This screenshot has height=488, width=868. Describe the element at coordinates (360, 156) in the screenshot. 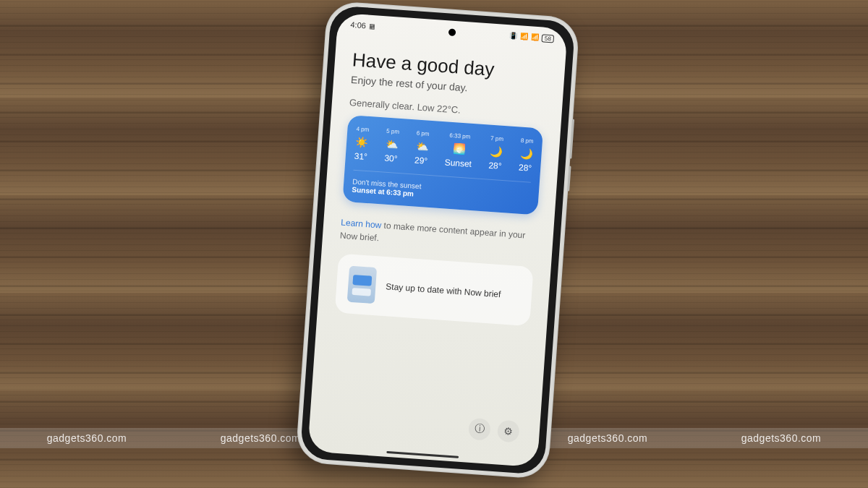

I see `hour-temp: 31°` at that location.